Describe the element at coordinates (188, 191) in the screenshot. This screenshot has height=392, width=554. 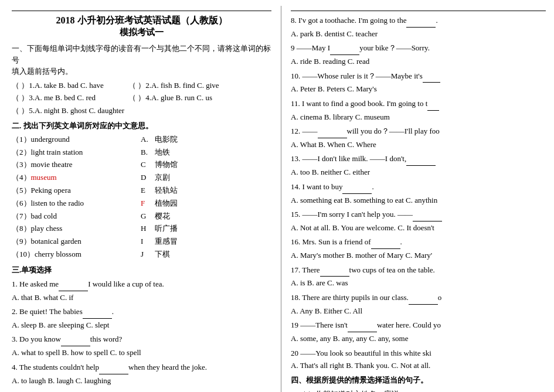
I see `list-item: E轻轨站` at that location.